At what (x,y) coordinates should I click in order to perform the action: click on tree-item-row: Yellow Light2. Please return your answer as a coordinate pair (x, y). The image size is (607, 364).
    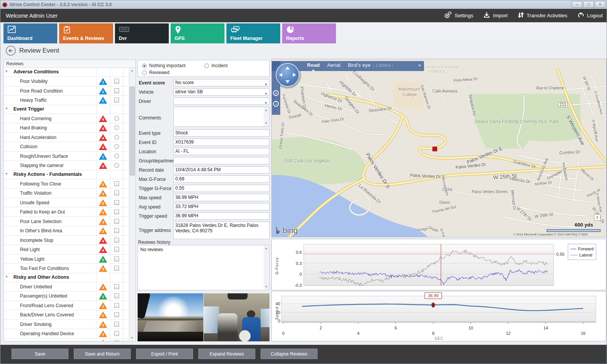
    Looking at the image, I should click on (70, 260).